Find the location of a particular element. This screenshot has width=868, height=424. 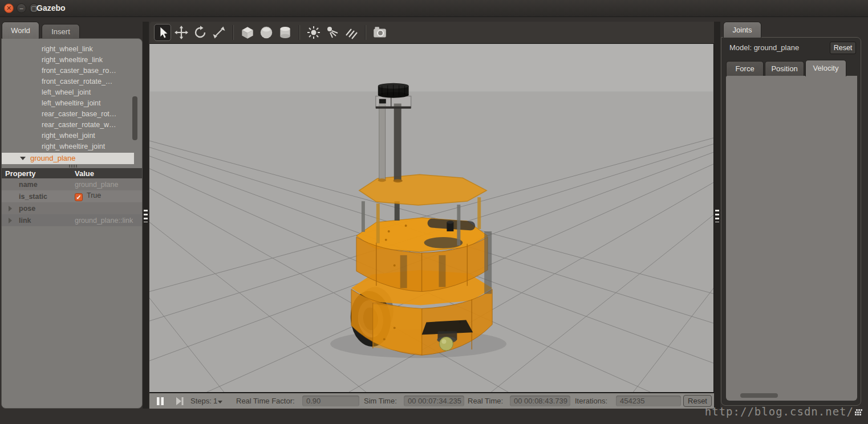

insert-cylinder-button is located at coordinates (285, 32).